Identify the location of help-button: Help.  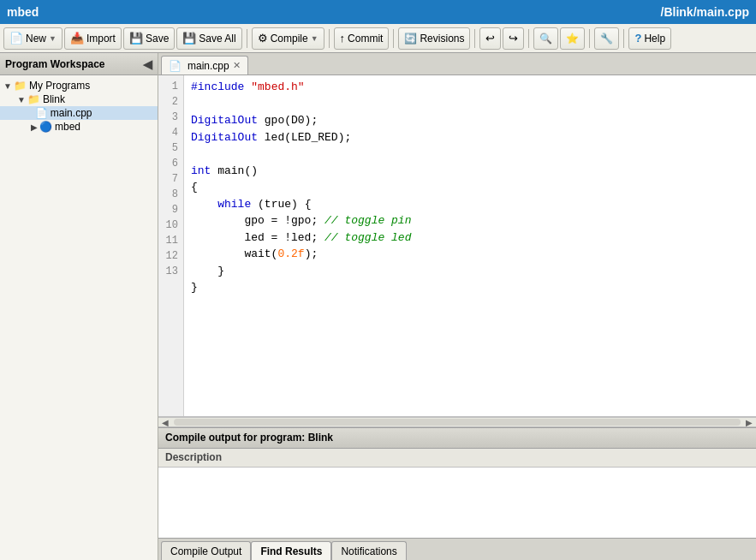
(650, 39).